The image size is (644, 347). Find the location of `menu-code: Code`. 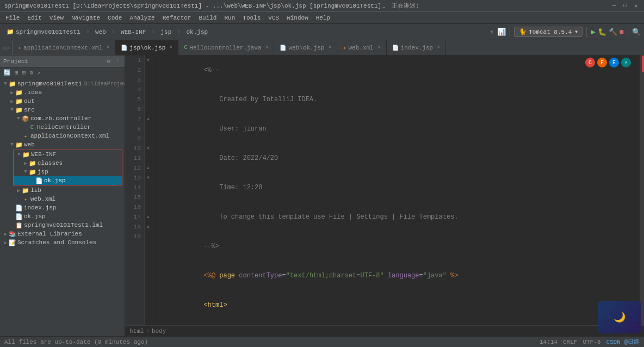

menu-code: Code is located at coordinates (115, 18).